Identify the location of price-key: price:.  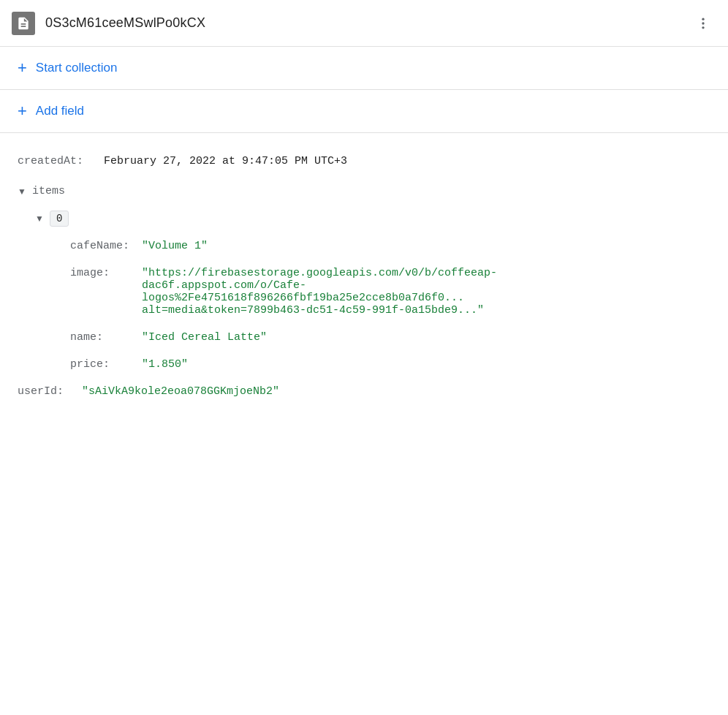
(103, 364).